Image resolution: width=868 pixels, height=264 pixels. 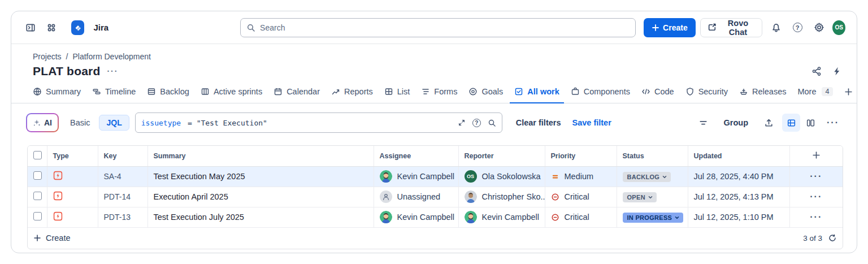 What do you see at coordinates (763, 94) in the screenshot?
I see `tab-releases: Releases` at bounding box center [763, 94].